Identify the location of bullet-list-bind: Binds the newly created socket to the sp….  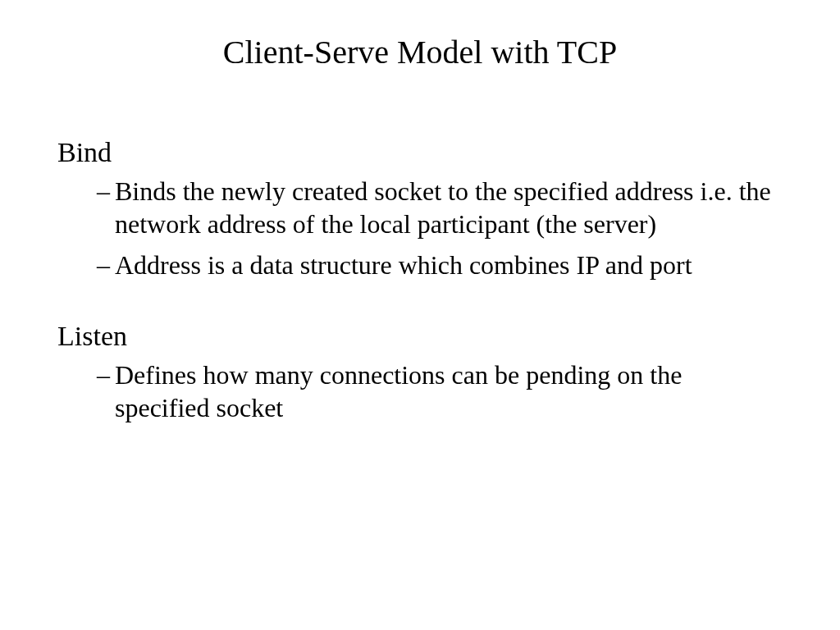
(420, 228).